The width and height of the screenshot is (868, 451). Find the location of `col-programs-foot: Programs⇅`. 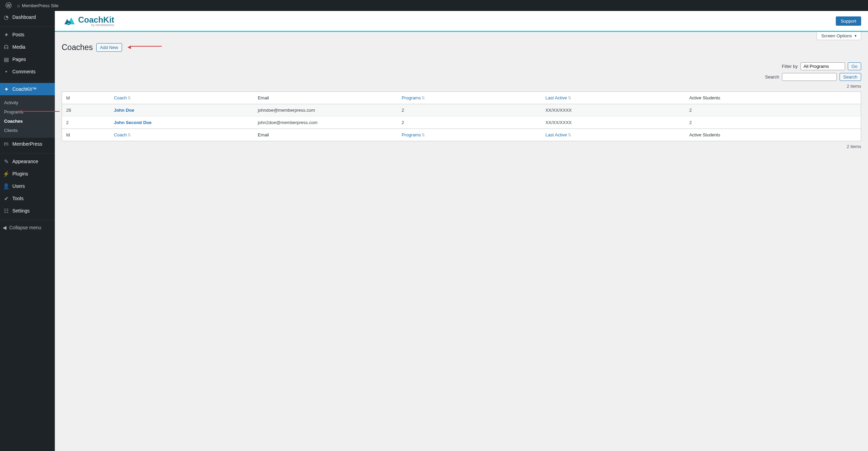

col-programs-foot: Programs⇅ is located at coordinates (469, 135).